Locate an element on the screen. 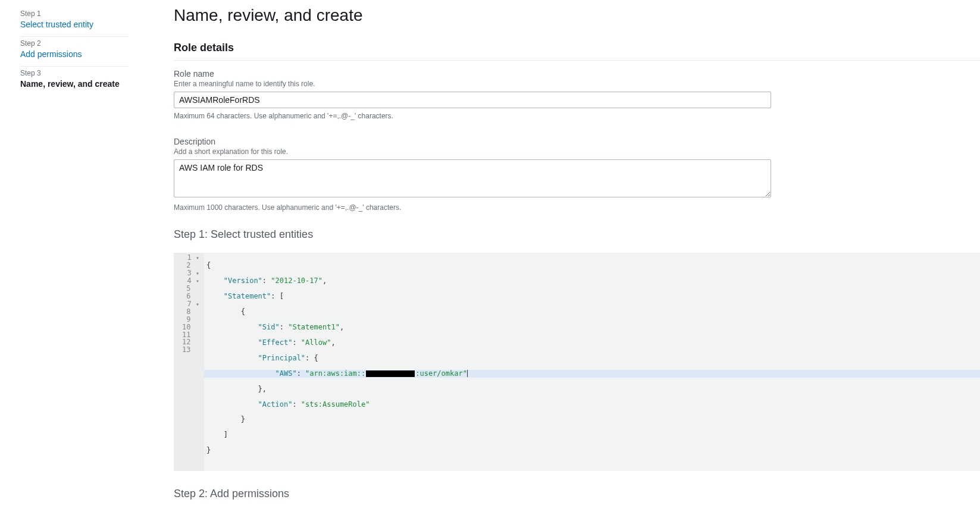 The height and width of the screenshot is (512, 980). code-token: "Effect" is located at coordinates (275, 343).